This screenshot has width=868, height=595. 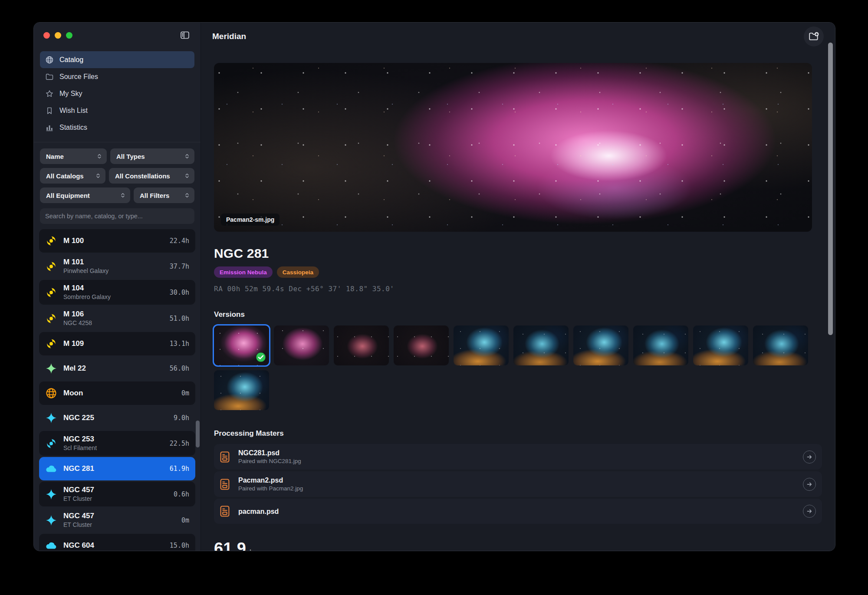 What do you see at coordinates (81, 195) in the screenshot?
I see `dropdown-value: All Equipment` at bounding box center [81, 195].